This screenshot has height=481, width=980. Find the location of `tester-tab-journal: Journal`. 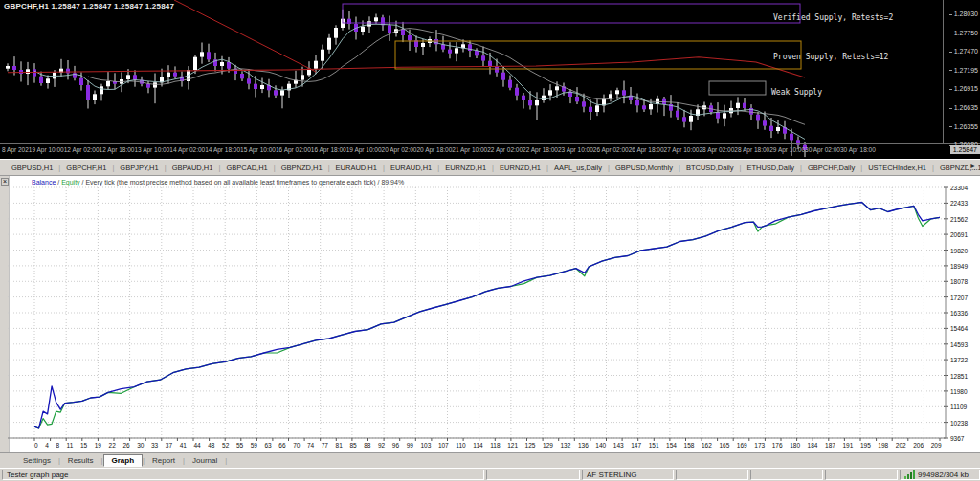

tester-tab-journal: Journal is located at coordinates (205, 461).